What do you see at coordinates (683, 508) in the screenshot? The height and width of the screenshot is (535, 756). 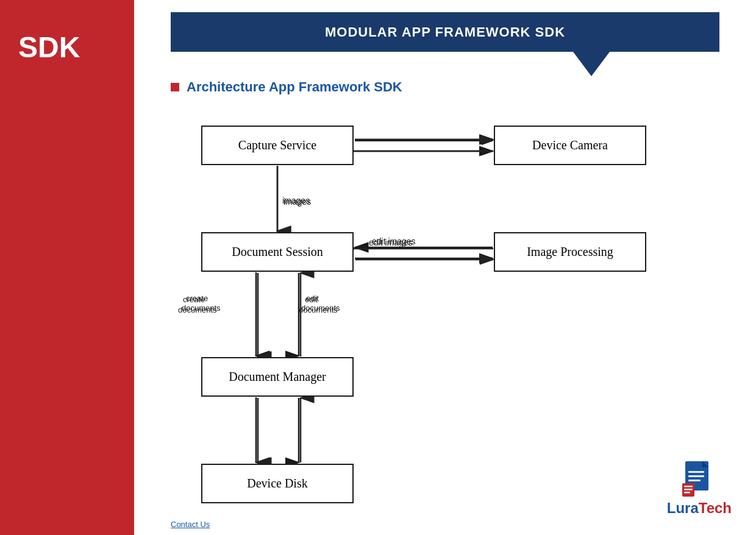 I see `lura-text: Lura` at bounding box center [683, 508].